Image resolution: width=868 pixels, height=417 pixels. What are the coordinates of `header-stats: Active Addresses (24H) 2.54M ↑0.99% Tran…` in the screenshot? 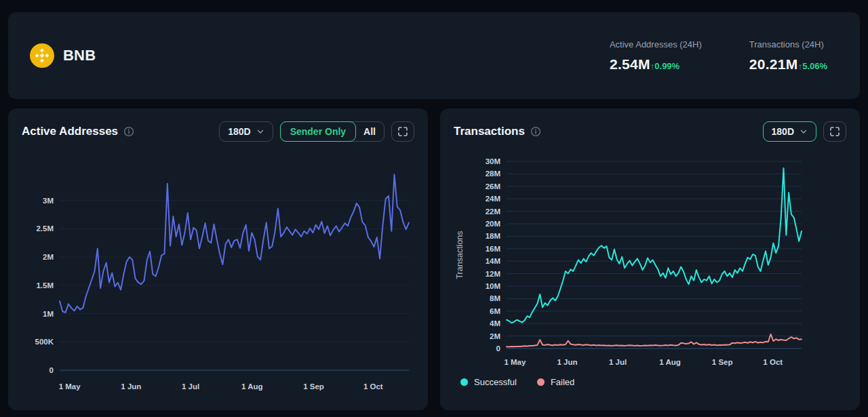 It's located at (719, 56).